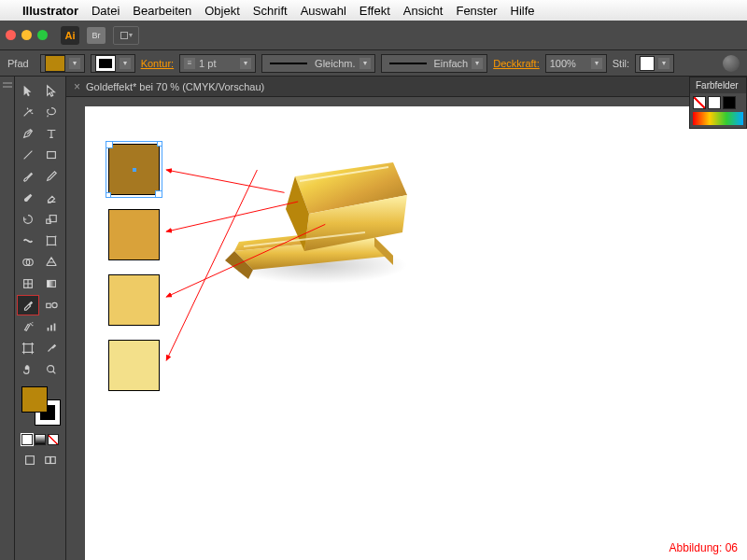 Image resolution: width=747 pixels, height=560 pixels. Describe the element at coordinates (28, 112) in the screenshot. I see `magic-wand-tool` at that location.